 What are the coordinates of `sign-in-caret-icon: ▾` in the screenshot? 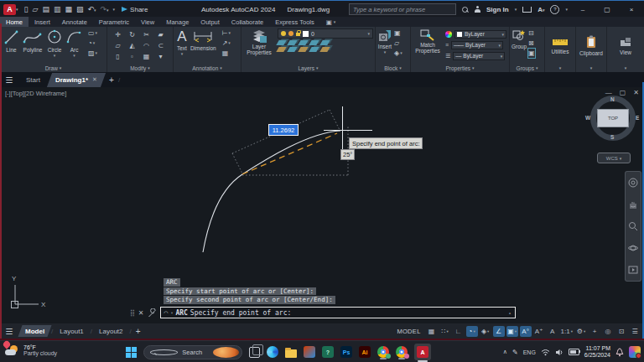 It's located at (517, 9).